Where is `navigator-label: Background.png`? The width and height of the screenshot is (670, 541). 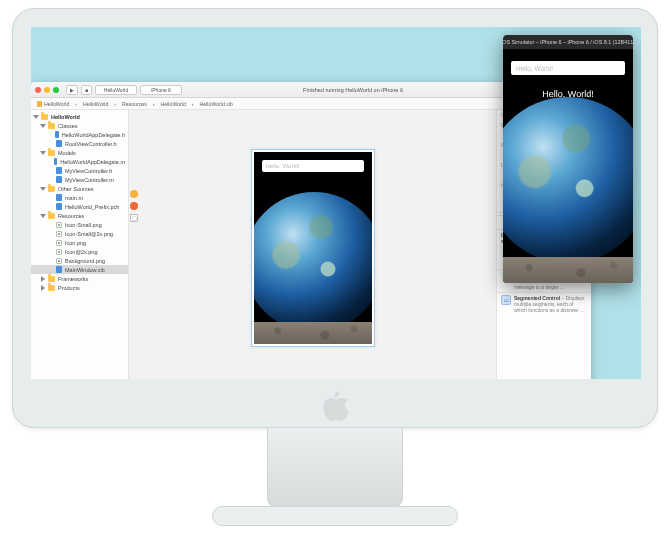 navigator-label: Background.png is located at coordinates (85, 261).